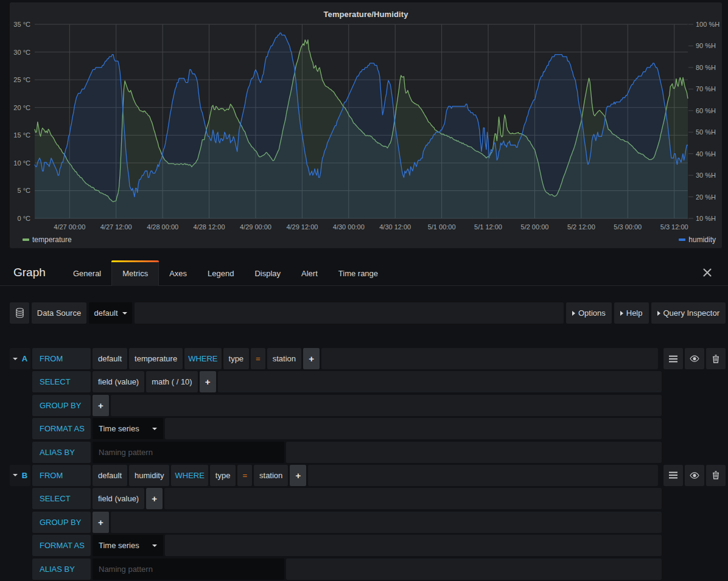  Describe the element at coordinates (349, 313) in the screenshot. I see `toolbar-filler` at that location.